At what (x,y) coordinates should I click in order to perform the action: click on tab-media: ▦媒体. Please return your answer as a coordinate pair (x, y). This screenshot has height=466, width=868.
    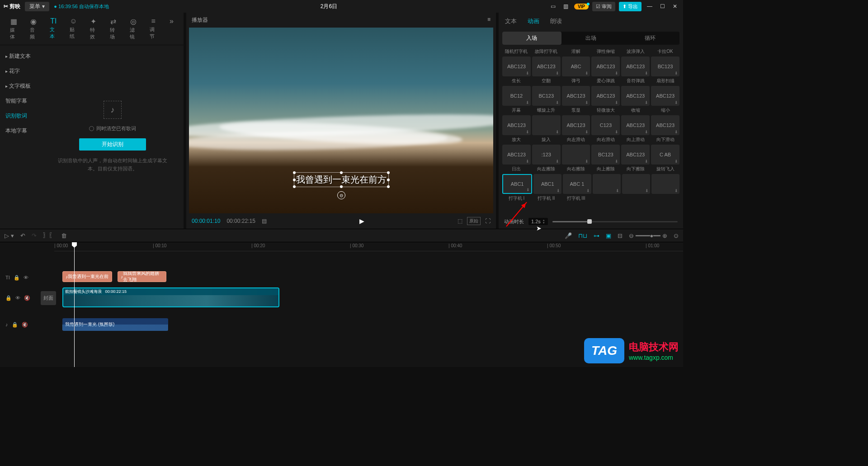
    Looking at the image, I should click on (14, 29).